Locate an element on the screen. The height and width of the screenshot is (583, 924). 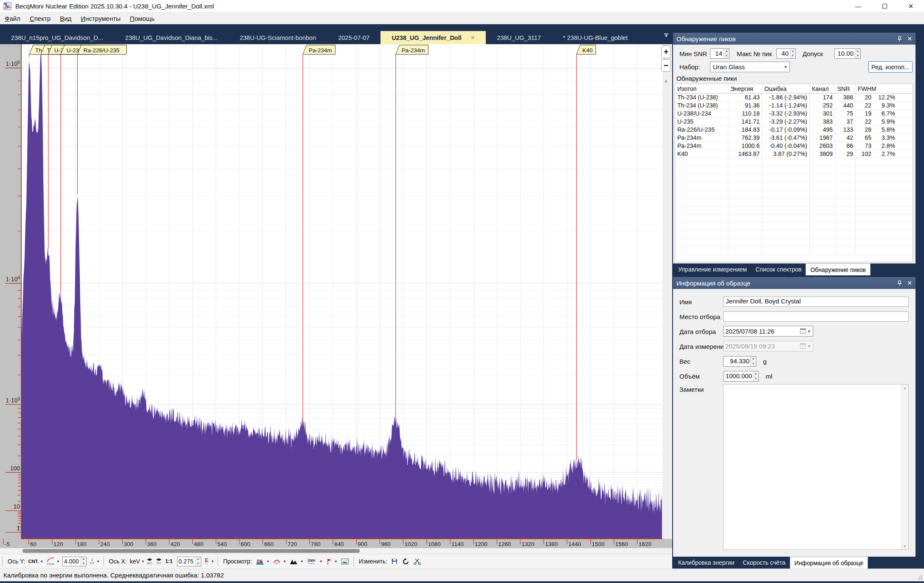
chart-vscroll-up-arrow: ▲ is located at coordinates (666, 81).